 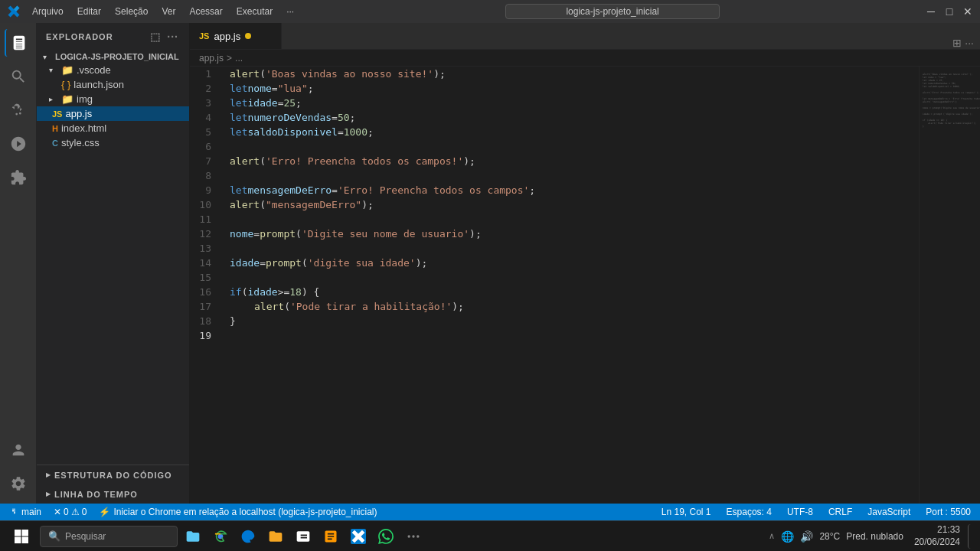 What do you see at coordinates (800, 512) in the screenshot?
I see `status-encoding: UTF-8` at bounding box center [800, 512].